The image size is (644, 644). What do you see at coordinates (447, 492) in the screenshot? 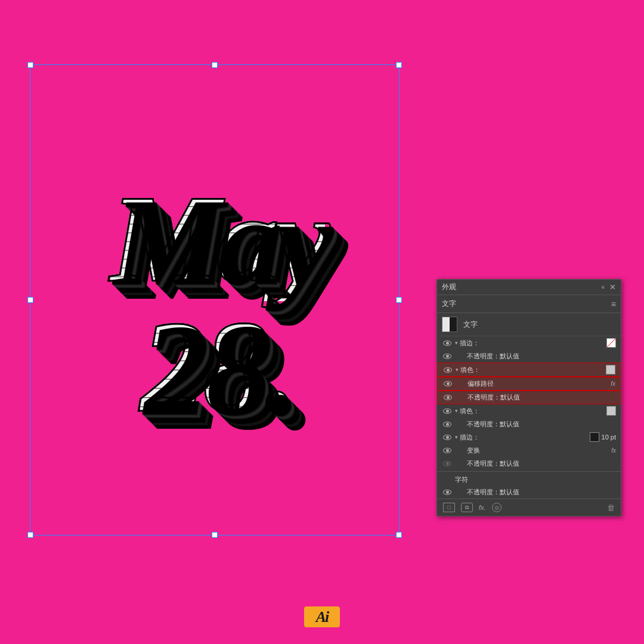
I see `visibility-icon-char-opacity` at bounding box center [447, 492].